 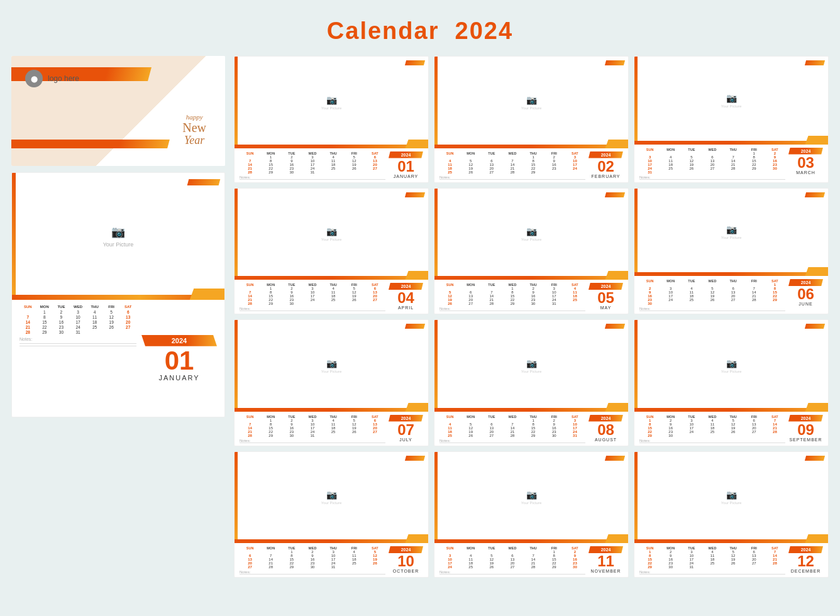 I want to click on card-top-04: 📷Your Picture, so click(x=331, y=234).